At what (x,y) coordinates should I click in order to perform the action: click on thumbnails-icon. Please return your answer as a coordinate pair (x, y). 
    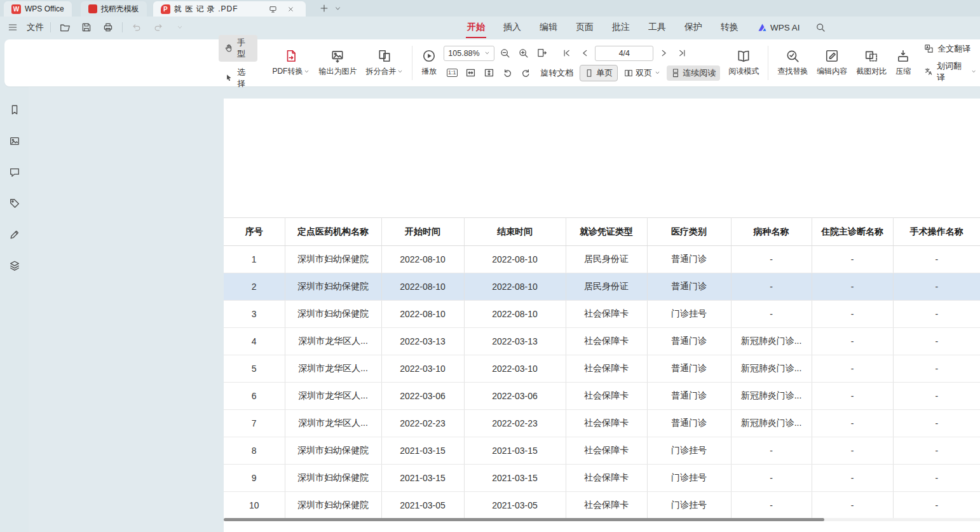
    Looking at the image, I should click on (15, 141).